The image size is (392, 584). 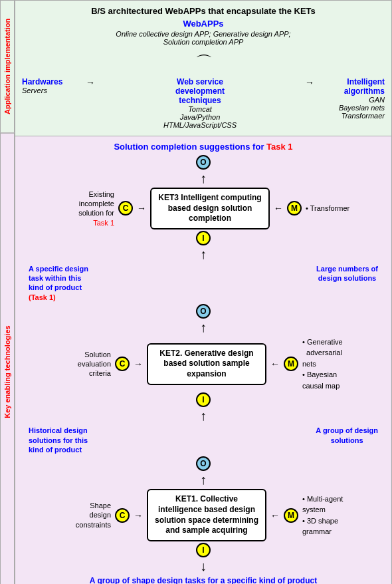 What do you see at coordinates (207, 515) in the screenshot?
I see `ket1-box: KET1. Collective intelligence based desi…` at bounding box center [207, 515].